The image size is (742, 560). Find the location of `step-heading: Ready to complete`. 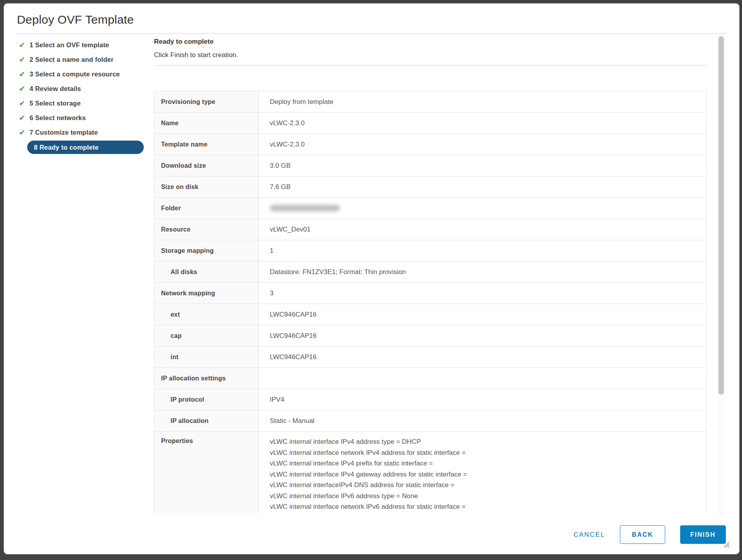

step-heading: Ready to complete is located at coordinates (430, 42).